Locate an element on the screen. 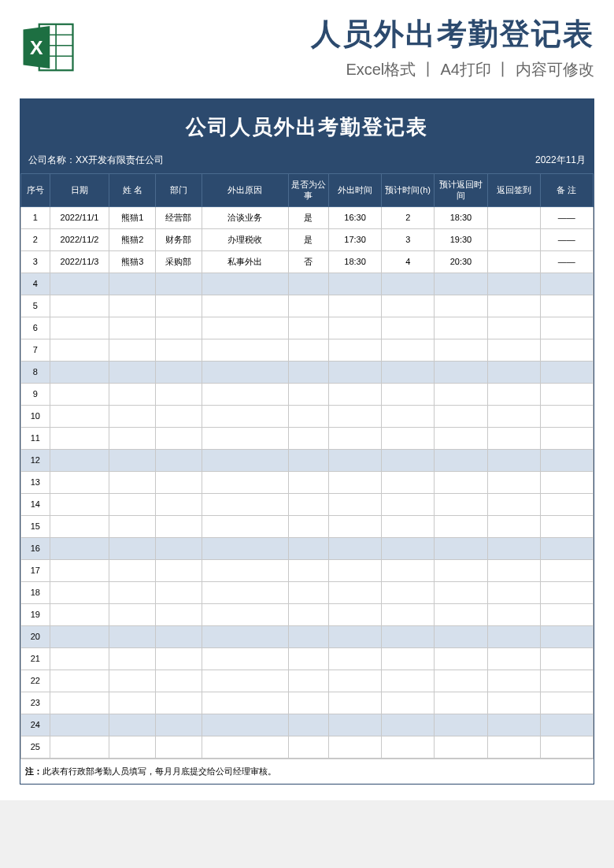 This screenshot has width=614, height=868. cell-ret: 20:30 is located at coordinates (461, 262).